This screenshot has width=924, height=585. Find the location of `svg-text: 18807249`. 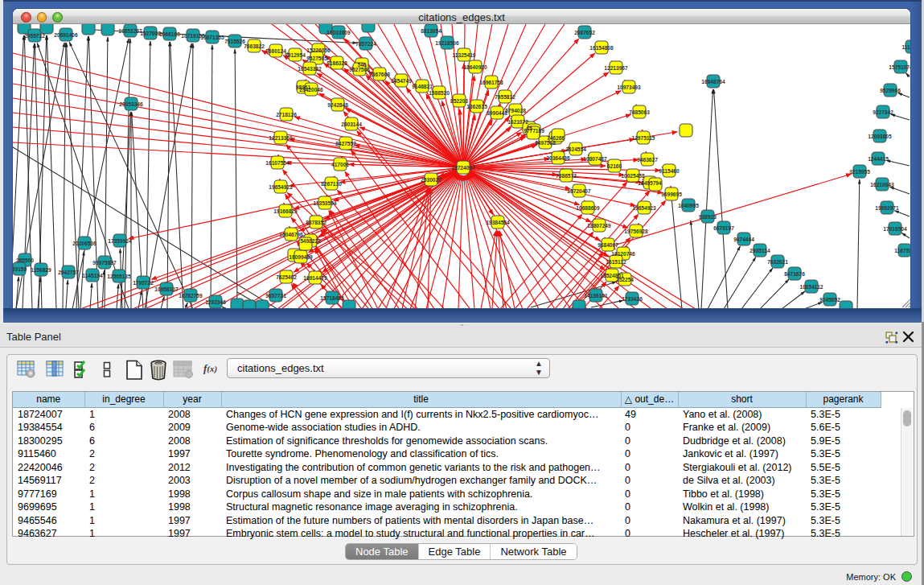

svg-text: 18807249 is located at coordinates (599, 225).